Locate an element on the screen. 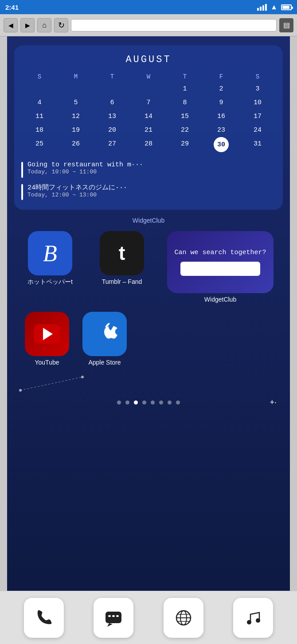 The width and height of the screenshot is (297, 644). event-time-2: Today, 12:00 ~ 13:00 is located at coordinates (77, 195).